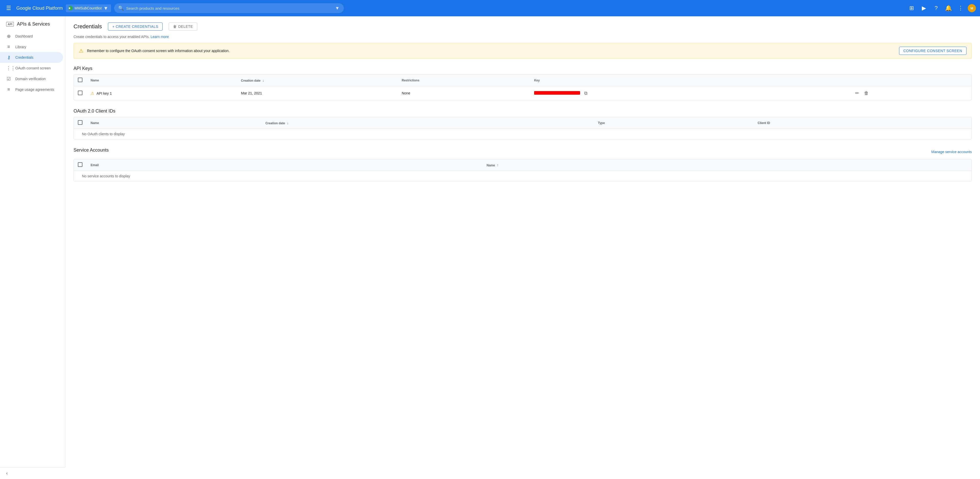 The image size is (980, 479). I want to click on alert-left: ⚠ Remember to configure the OAuth consen…, so click(154, 51).